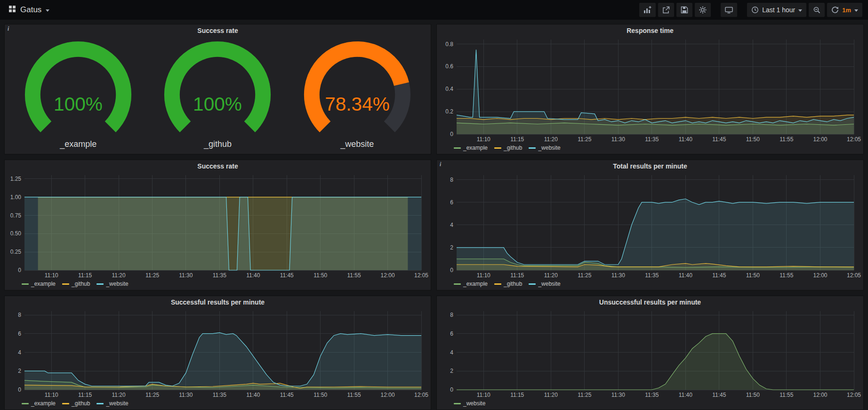 The width and height of the screenshot is (868, 410). What do you see at coordinates (434, 10) in the screenshot?
I see `navbar: Gatus` at bounding box center [434, 10].